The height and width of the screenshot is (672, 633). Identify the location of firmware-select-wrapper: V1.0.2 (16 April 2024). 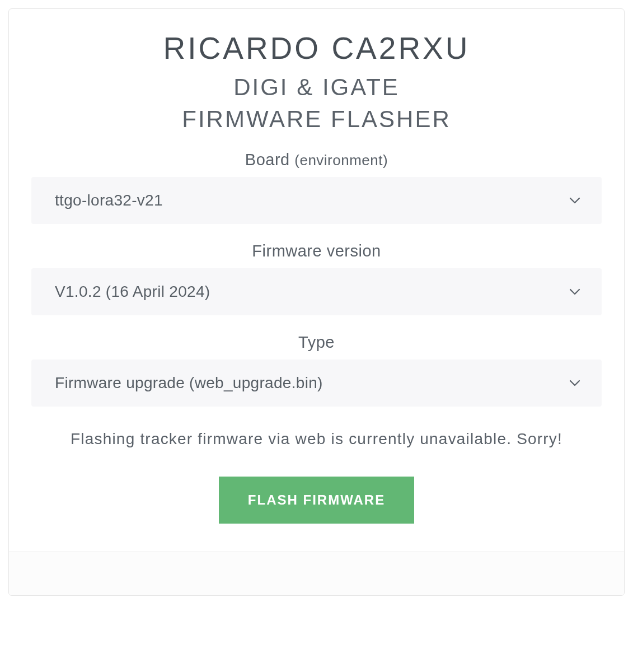
(317, 292).